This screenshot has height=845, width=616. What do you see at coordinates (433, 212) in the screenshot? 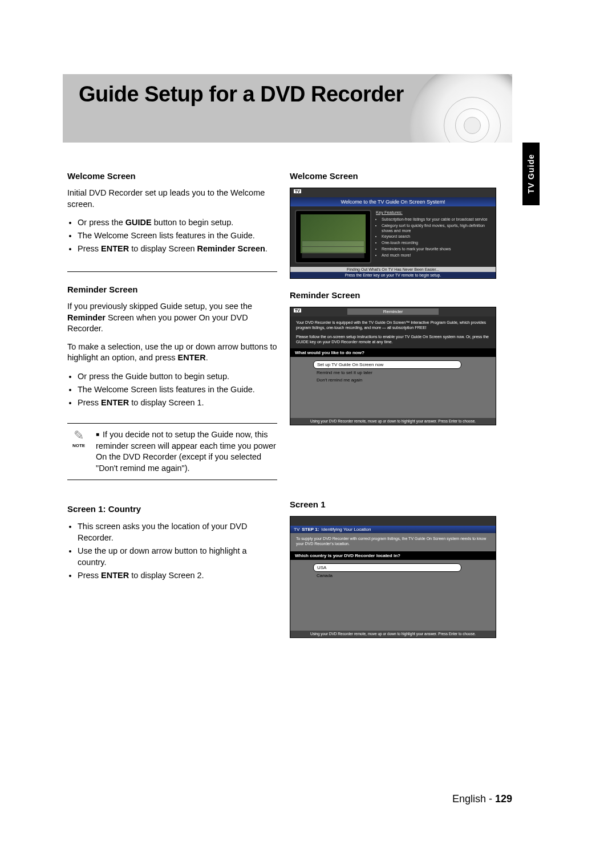
I see `key-features-title: Key Features:` at bounding box center [433, 212].